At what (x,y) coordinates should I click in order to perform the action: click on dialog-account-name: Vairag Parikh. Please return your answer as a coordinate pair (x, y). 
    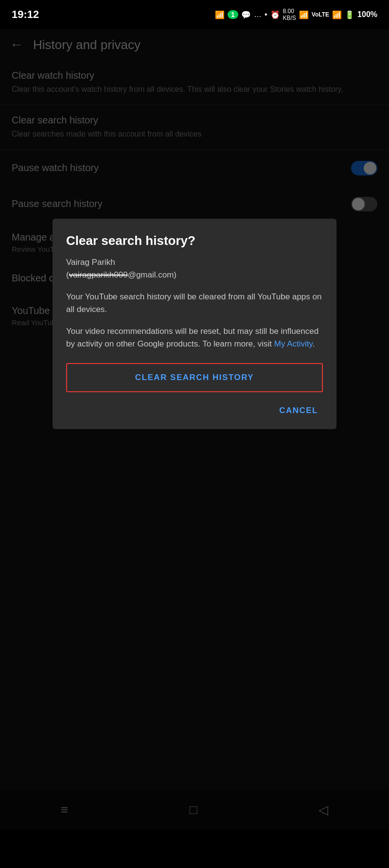
    Looking at the image, I should click on (90, 262).